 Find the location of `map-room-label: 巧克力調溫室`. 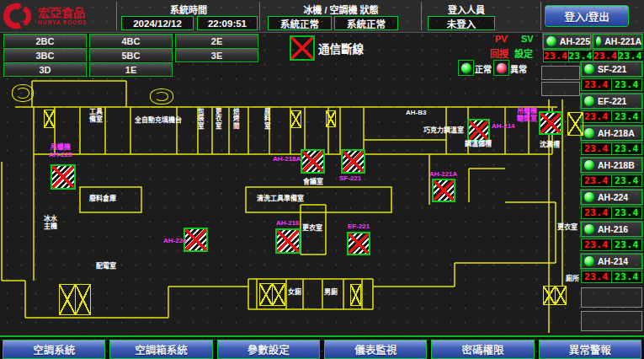

map-room-label: 巧克力調溫室 is located at coordinates (444, 131).